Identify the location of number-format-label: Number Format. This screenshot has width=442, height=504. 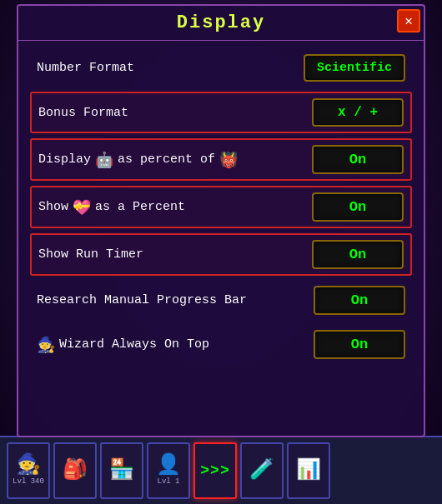
(85, 68).